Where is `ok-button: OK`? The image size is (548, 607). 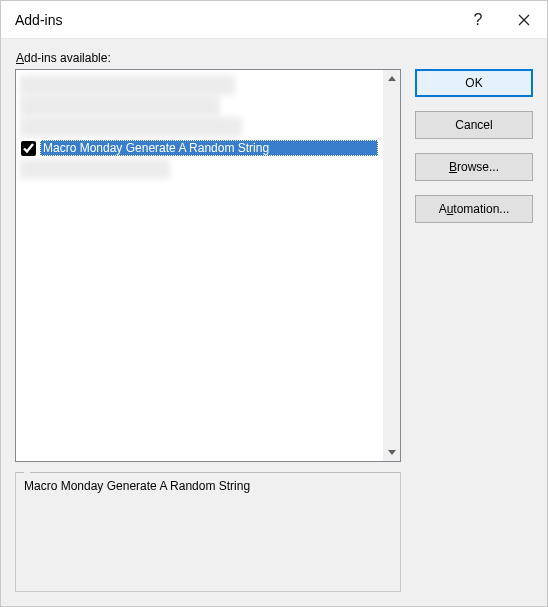
ok-button: OK is located at coordinates (474, 83).